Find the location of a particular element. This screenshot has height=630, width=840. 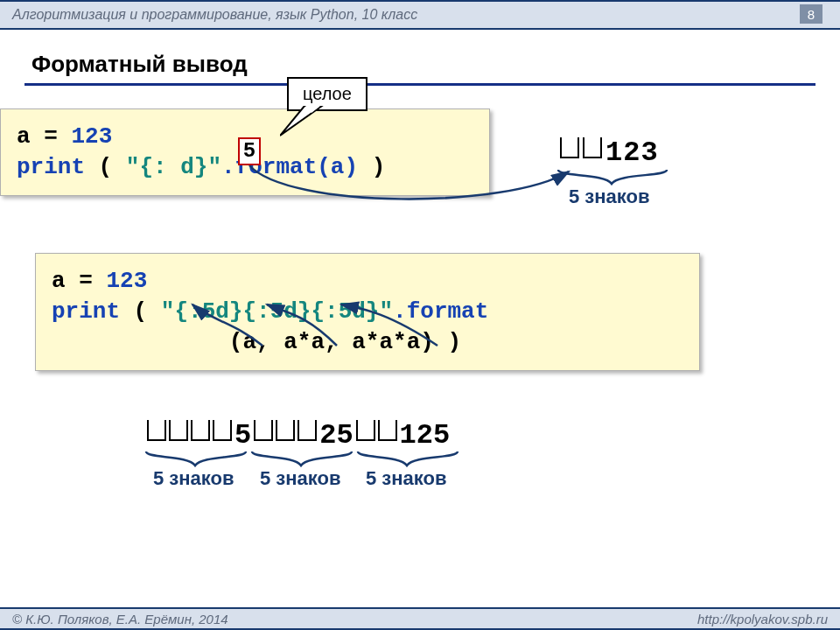

arrow-to-output1 is located at coordinates (411, 187).